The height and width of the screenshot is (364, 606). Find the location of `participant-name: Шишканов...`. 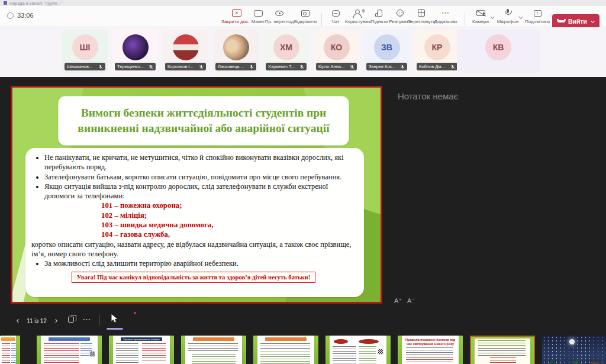

participant-name: Шишканов... is located at coordinates (79, 66).